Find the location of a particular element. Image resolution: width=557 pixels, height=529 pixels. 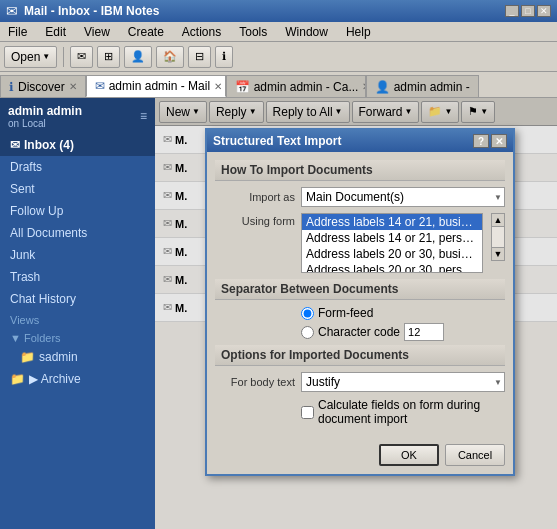

sidebar-item-trash: Trash is located at coordinates (78, 277).